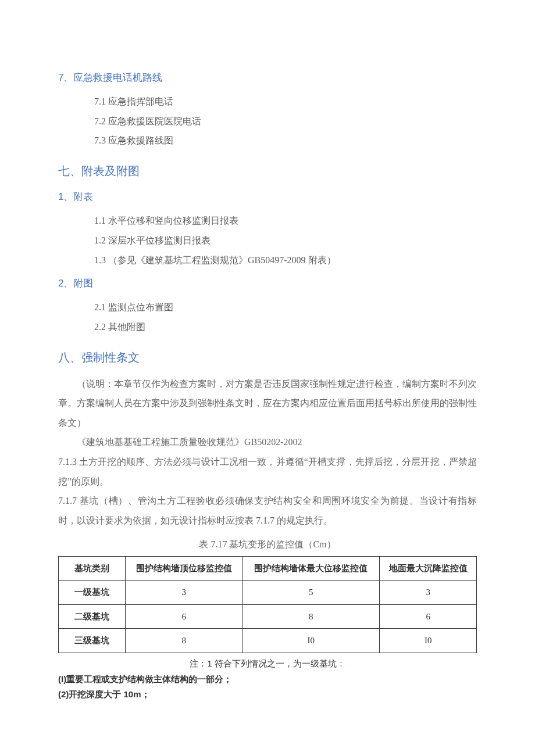 The image size is (535, 756). I want to click on chapter-8-heading: 八、强制性条文, so click(268, 357).